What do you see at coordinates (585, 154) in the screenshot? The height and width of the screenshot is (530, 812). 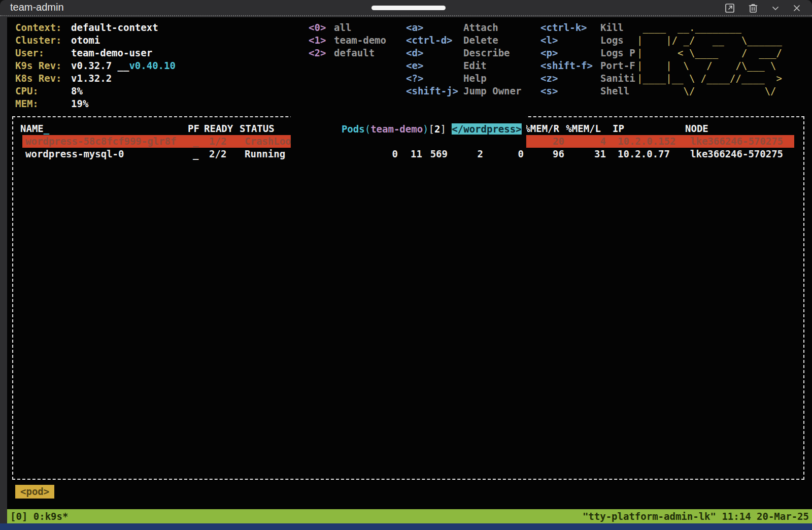 I see `pmem-l-cell: 31` at bounding box center [585, 154].